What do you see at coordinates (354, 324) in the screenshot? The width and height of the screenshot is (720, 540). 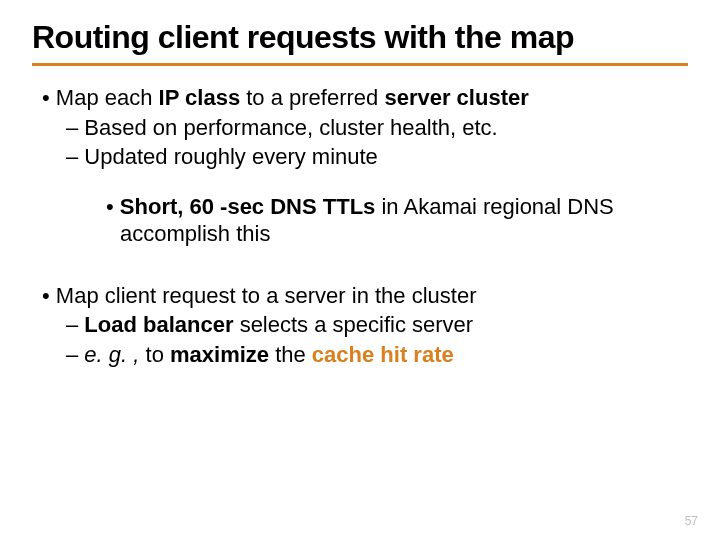 I see `text: selects a specific server` at bounding box center [354, 324].